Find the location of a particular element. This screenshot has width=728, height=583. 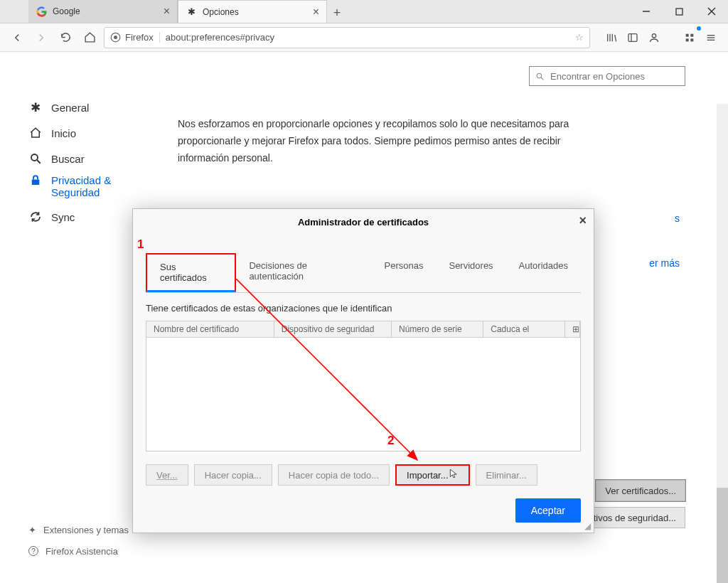

sidebar-search-label: Buscar is located at coordinates (68, 159).